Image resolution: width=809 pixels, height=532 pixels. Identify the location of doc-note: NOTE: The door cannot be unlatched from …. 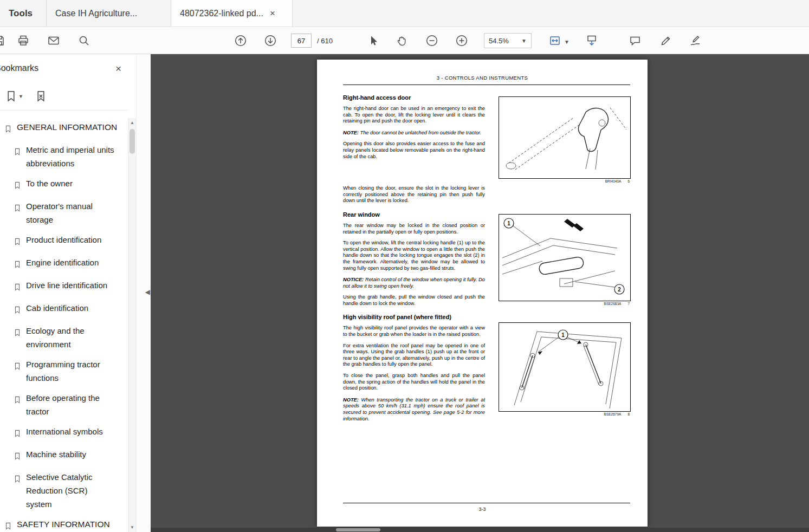
(414, 133).